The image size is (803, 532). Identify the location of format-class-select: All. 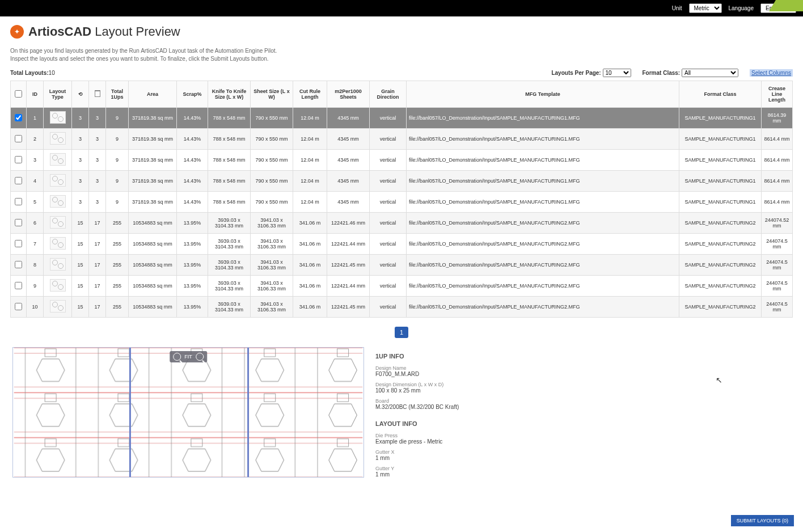
(710, 73).